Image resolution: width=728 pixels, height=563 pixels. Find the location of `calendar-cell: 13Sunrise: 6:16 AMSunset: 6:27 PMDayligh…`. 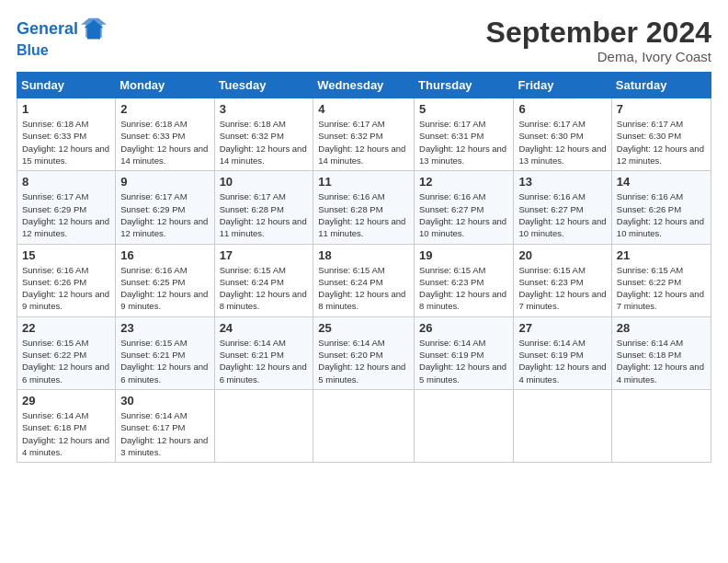

calendar-cell: 13Sunrise: 6:16 AMSunset: 6:27 PMDayligh… is located at coordinates (563, 208).